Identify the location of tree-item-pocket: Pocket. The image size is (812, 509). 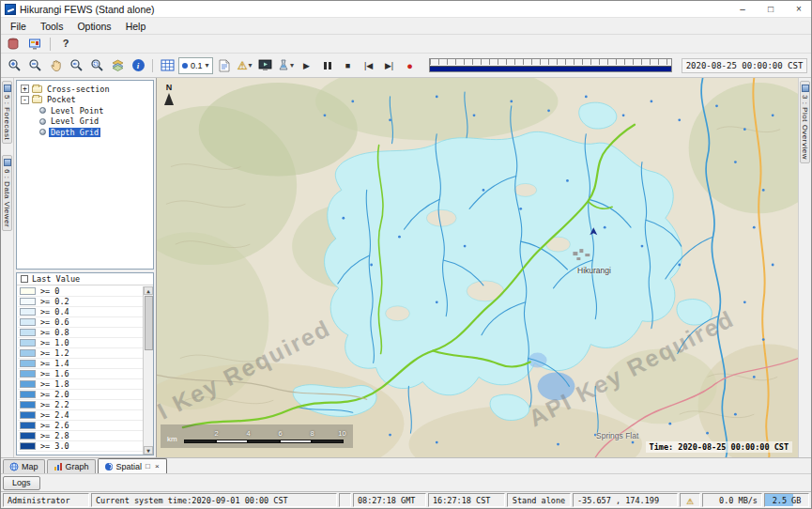
(62, 100).